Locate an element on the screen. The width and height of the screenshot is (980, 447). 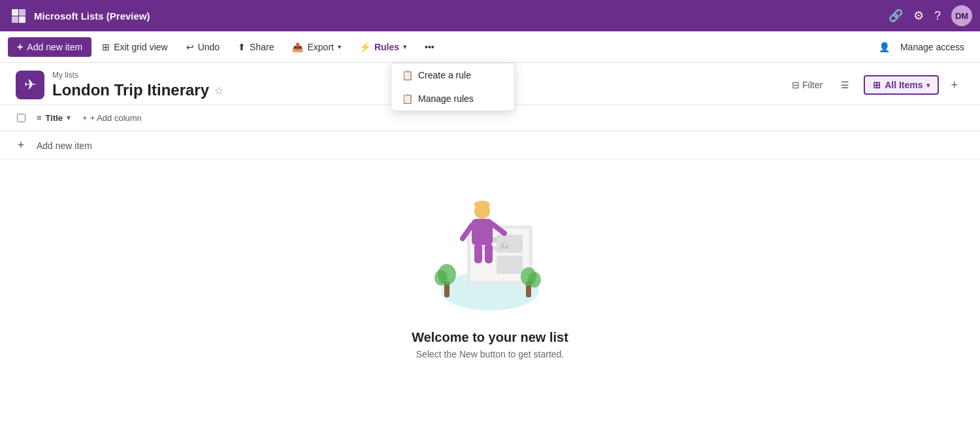
empty-illustration: Aa is located at coordinates (490, 252).